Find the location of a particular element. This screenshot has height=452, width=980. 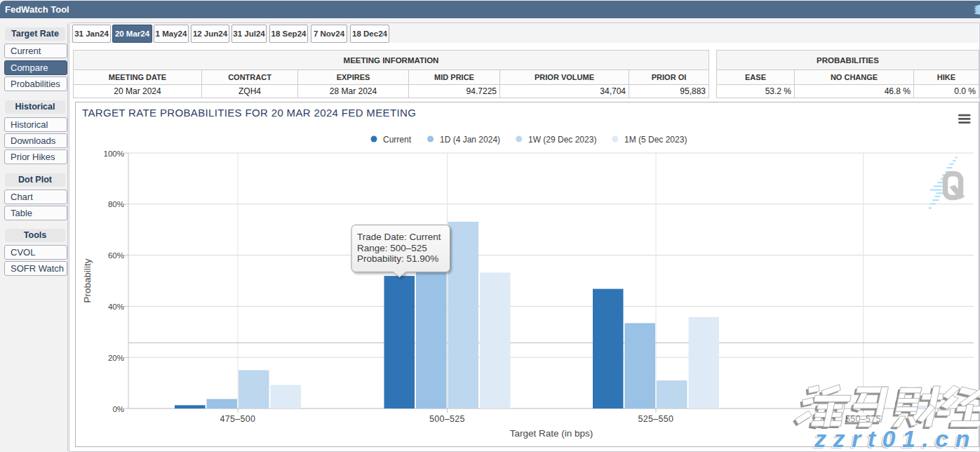

svg-text:TARGET RATE PROBABILITIES FOR: TARGET RATE PROBABILITIES FOR 20 MAR 202… is located at coordinates (249, 112).